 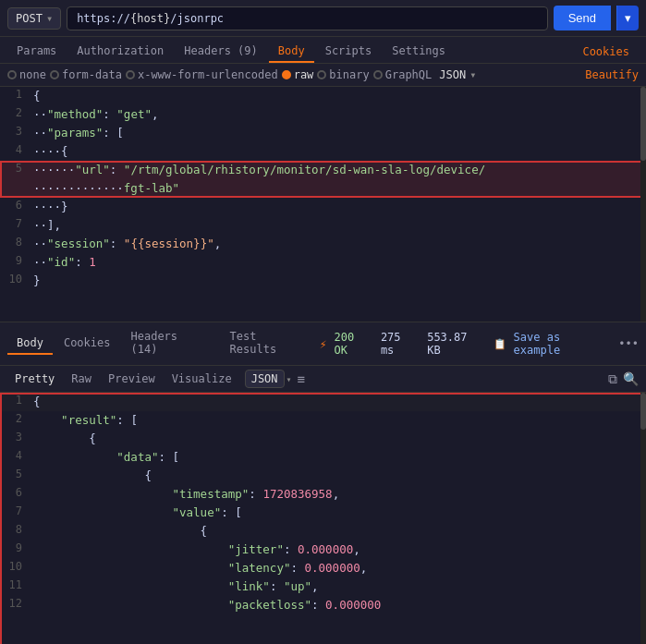 What do you see at coordinates (643, 411) in the screenshot?
I see `resp-scrollbar-thumb` at bounding box center [643, 411].